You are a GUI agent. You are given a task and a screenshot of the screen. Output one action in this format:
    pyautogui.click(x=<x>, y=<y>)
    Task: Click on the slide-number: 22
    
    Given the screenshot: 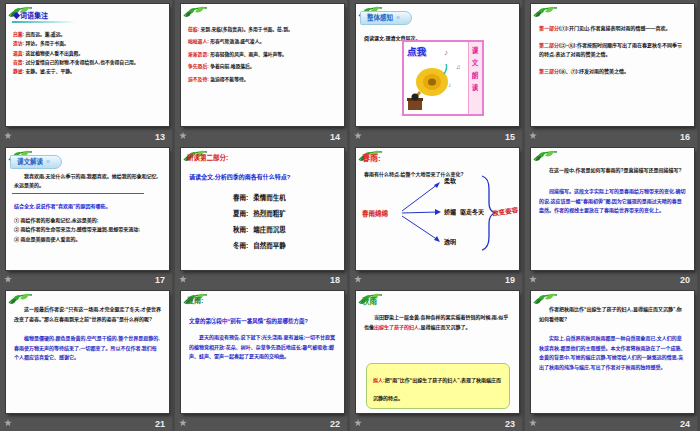 What is the action you would take?
    pyautogui.click(x=335, y=424)
    